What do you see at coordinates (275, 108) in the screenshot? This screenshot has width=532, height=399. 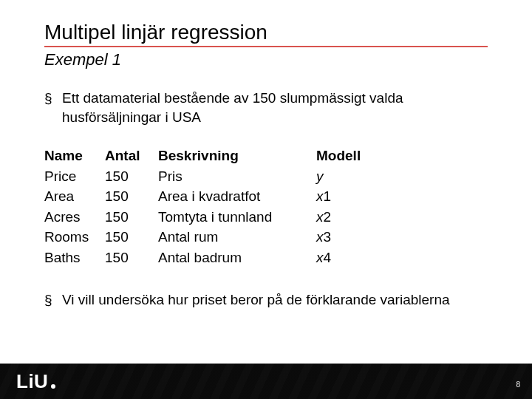 I see `bullet-text: Ett datamaterial bestående av 150 slumpm…` at bounding box center [275, 108].